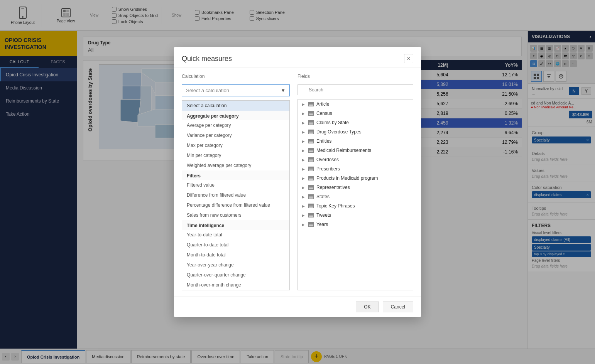 This screenshot has height=364, width=595. Describe the element at coordinates (298, 307) in the screenshot. I see `modal-footer: OK Cancel` at that location.